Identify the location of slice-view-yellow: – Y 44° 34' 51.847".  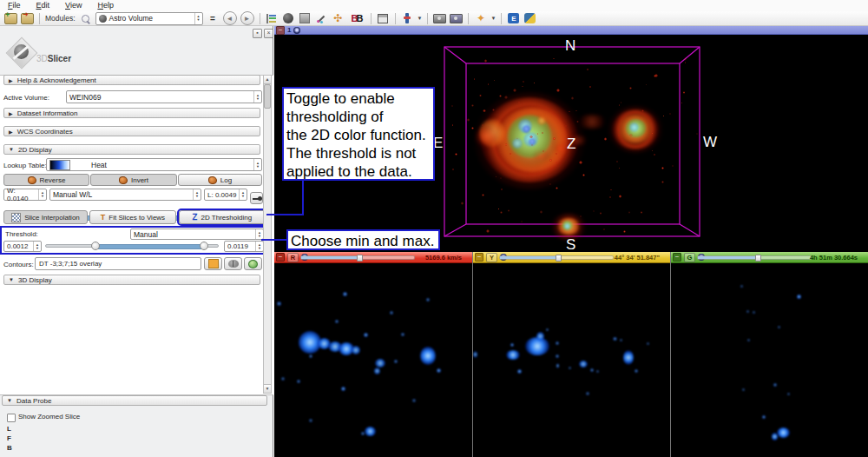
(571, 354).